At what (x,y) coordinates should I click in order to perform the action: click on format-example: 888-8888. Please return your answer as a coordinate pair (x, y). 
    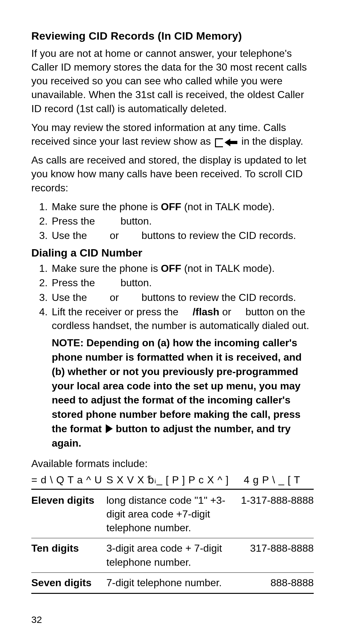
    Looking at the image, I should click on (274, 583).